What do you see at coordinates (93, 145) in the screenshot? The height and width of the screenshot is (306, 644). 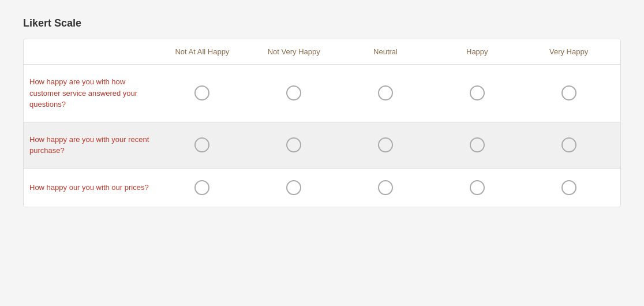 I see `question-2: How happy are you with your recent purch…` at bounding box center [93, 145].